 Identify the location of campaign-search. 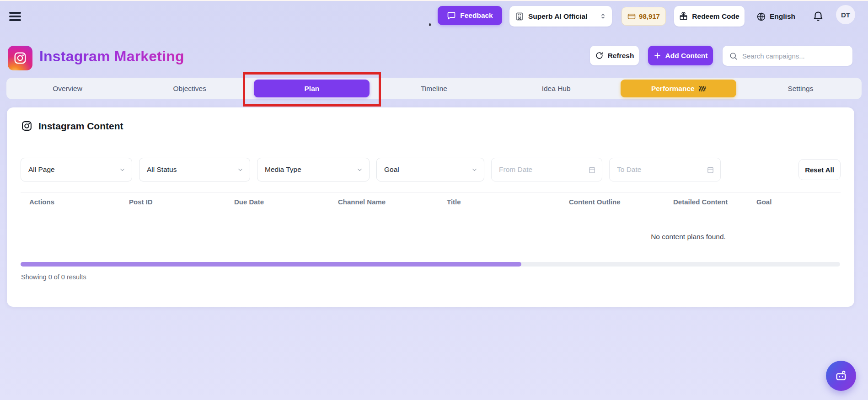
(788, 56).